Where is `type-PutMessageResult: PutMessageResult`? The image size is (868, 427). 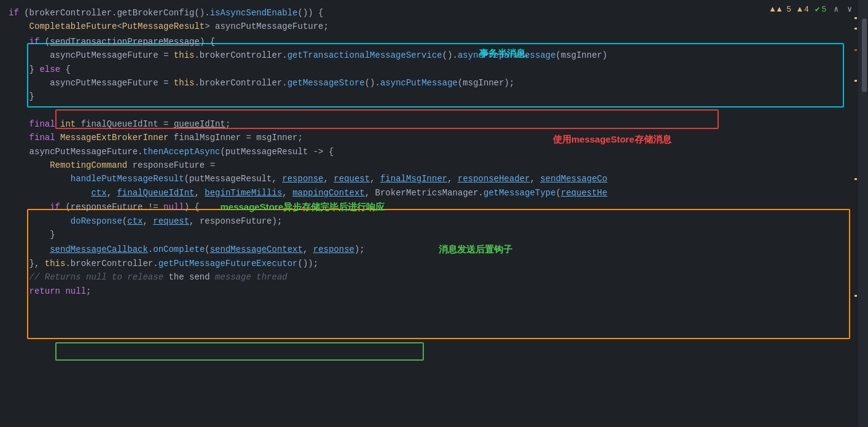 type-PutMessageResult: PutMessageResult is located at coordinates (163, 26).